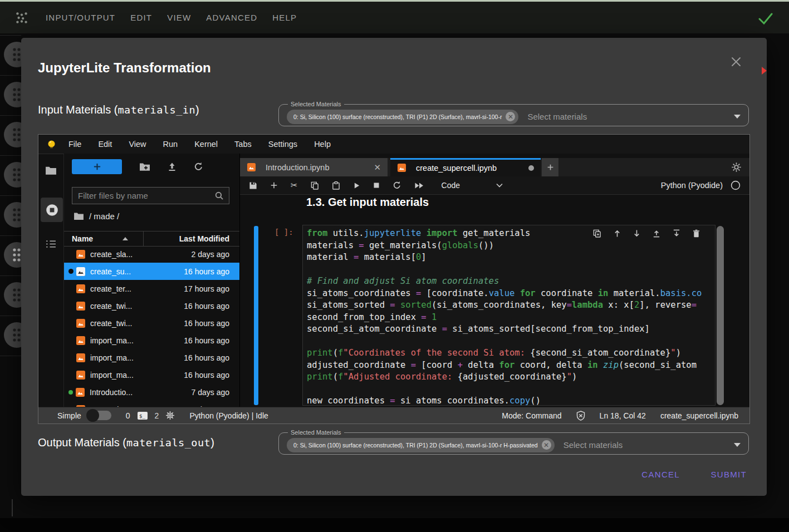 The image size is (789, 532). Describe the element at coordinates (314, 167) in the screenshot. I see `tab-introduction: Introduction.ipynb ✕` at that location.